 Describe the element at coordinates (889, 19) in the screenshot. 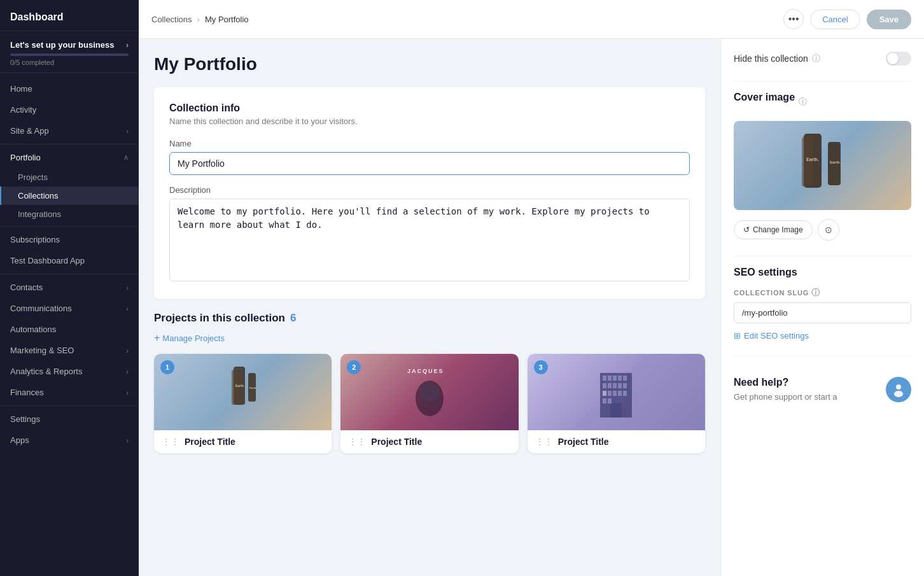

I see `save-button: Save` at that location.